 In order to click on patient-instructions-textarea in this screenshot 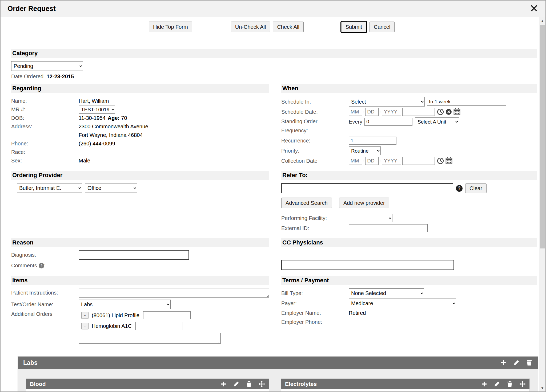, I will do `click(174, 293)`.